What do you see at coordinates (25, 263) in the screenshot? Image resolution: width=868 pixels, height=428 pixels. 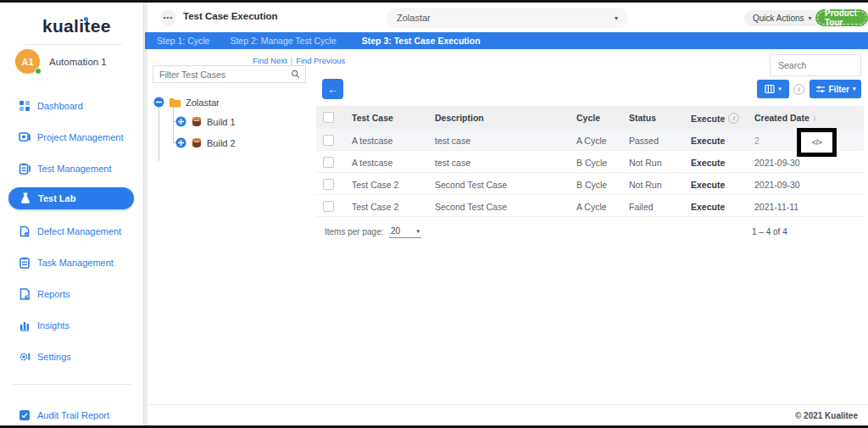 I see `task-management-icon` at bounding box center [25, 263].